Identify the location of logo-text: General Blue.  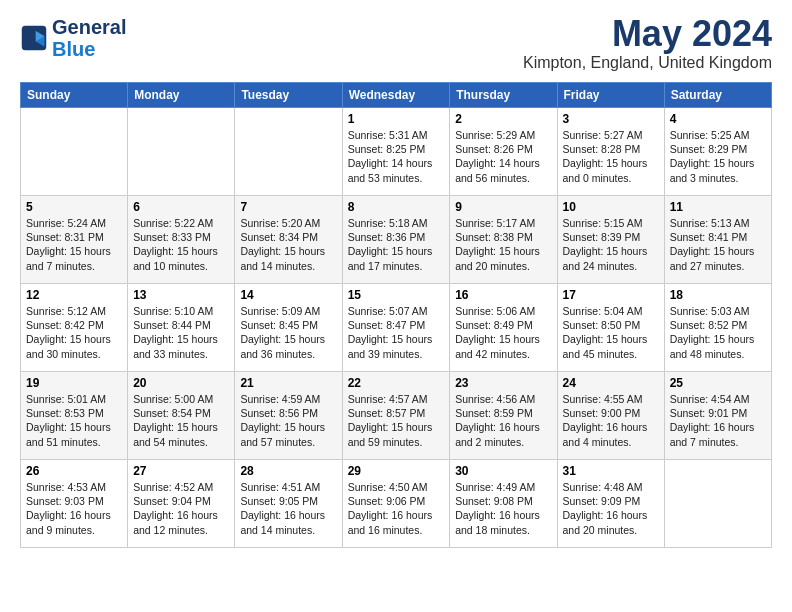
(89, 38).